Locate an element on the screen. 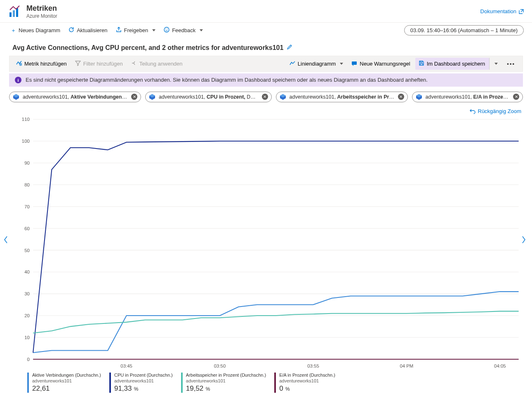 Image resolution: width=532 pixels, height=394 pixels. share-button: Freigeben is located at coordinates (136, 31).